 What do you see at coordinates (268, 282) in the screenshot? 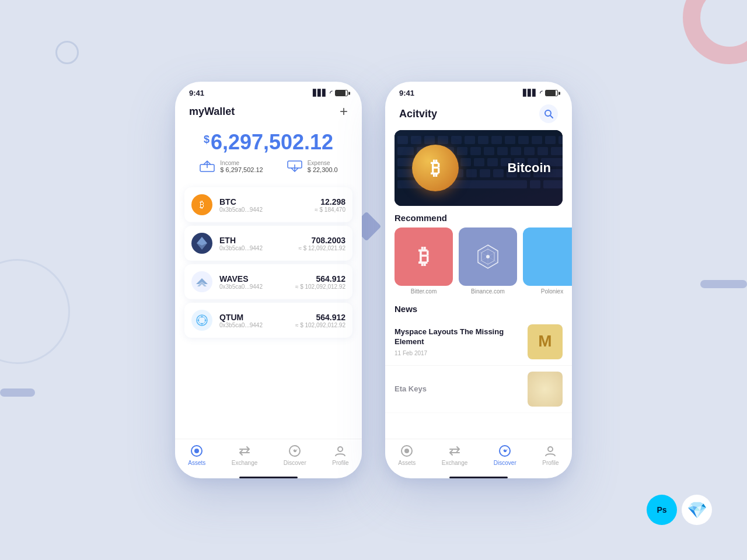
I see `coin-item-waves: WAVES 0x3b5ca0...9442 564.912 ≈ $ 102,09…` at bounding box center [268, 282].